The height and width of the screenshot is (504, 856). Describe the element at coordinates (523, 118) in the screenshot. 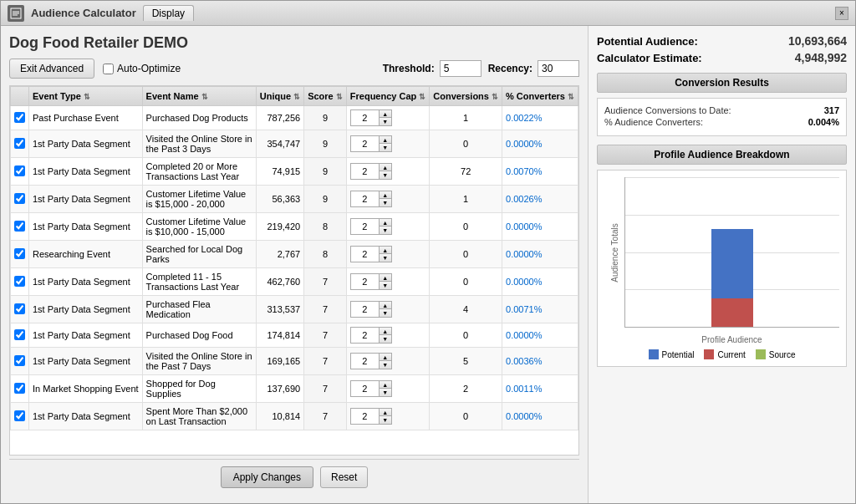

I see `pct-link: 0.0022%` at that location.